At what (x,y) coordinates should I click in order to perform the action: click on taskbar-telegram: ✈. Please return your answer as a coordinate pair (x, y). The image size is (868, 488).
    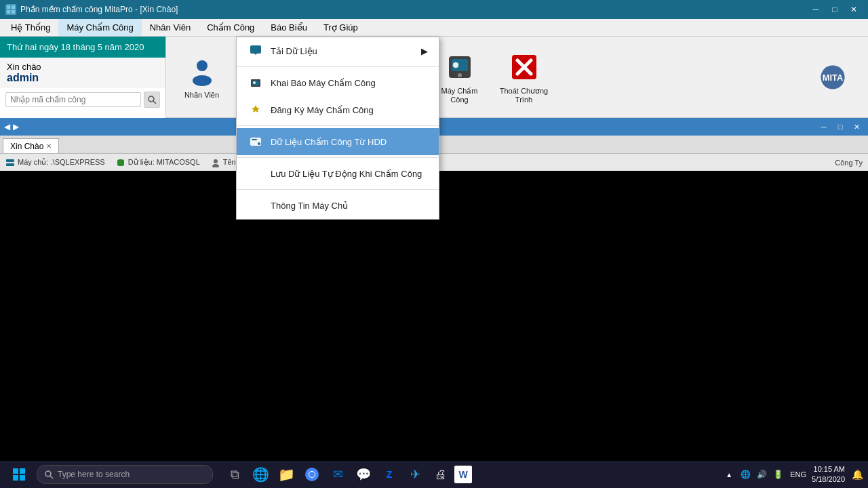
    Looking at the image, I should click on (415, 474).